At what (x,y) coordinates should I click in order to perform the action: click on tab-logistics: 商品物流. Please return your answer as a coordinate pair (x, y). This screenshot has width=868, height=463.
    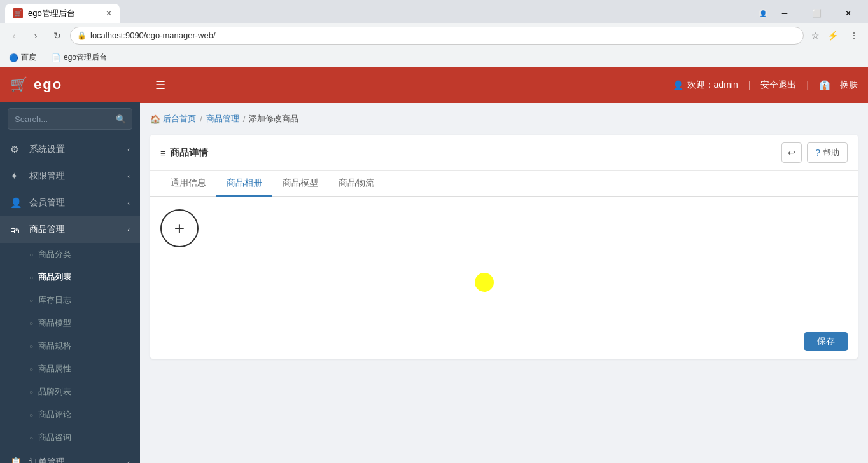
    Looking at the image, I should click on (356, 184).